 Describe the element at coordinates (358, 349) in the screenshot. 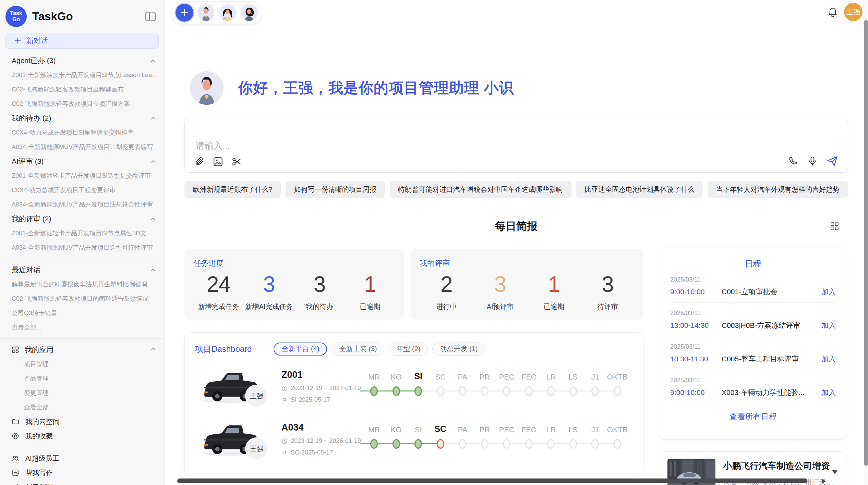

I see `dashboard-filter-tab: 全新上装 (3)` at that location.